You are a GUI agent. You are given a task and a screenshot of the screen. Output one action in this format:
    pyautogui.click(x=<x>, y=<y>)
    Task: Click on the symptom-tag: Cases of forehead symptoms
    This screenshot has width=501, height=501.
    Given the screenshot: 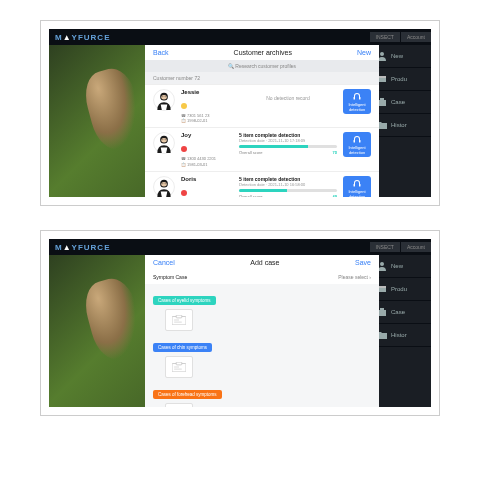 What is the action you would take?
    pyautogui.click(x=188, y=394)
    